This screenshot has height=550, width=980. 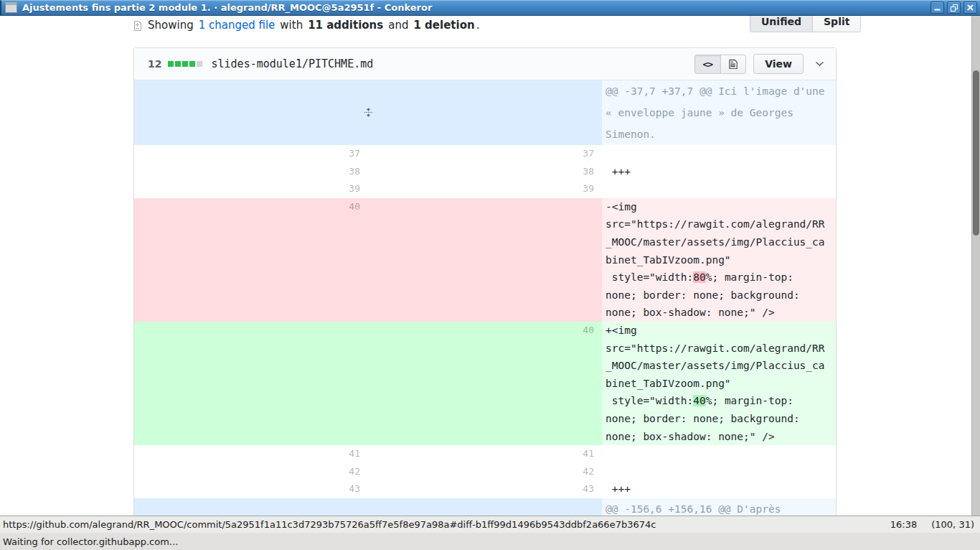 I want to click on file-header-actions: <> View, so click(x=762, y=64).